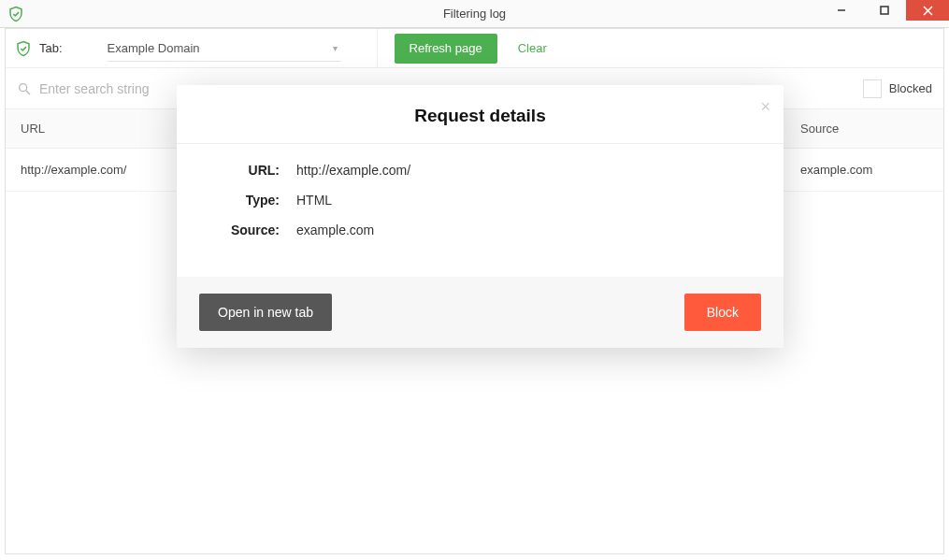 The height and width of the screenshot is (560, 949). I want to click on top-controls-row: Tab: Example Domain ▾ Refresh page Clear, so click(475, 49).